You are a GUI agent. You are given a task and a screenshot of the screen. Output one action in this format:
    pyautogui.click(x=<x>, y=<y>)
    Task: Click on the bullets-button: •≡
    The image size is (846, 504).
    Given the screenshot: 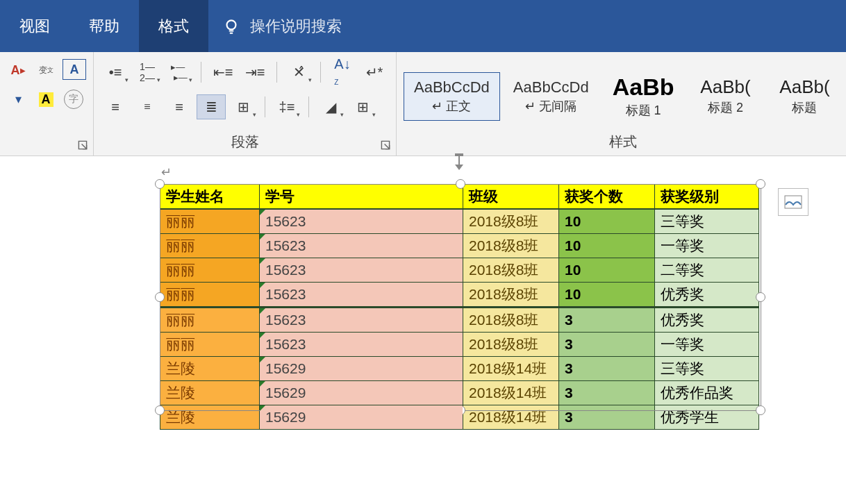 What is the action you would take?
    pyautogui.click(x=115, y=72)
    